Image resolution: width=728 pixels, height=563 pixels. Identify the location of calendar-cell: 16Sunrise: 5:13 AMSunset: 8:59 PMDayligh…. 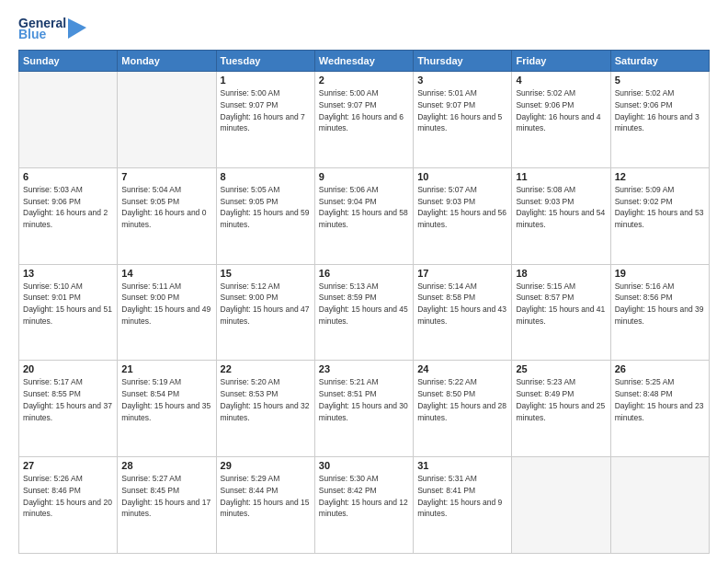
(364, 313).